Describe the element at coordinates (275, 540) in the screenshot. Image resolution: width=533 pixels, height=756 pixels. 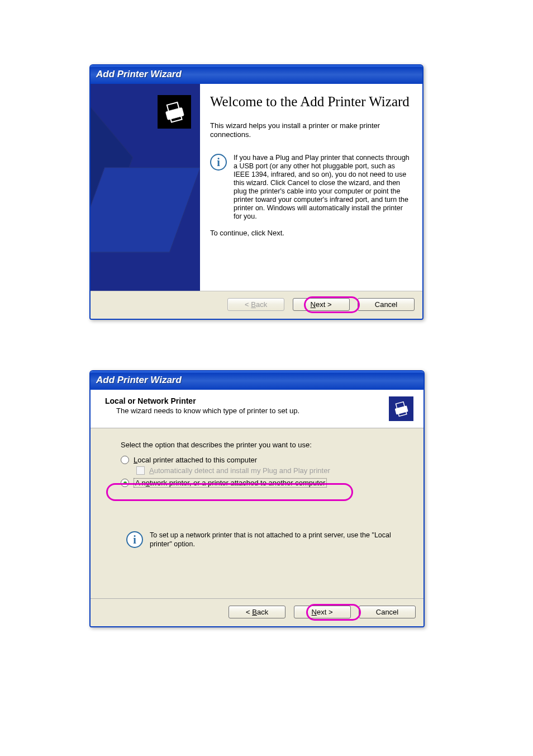
I see `info-text: To set up a network printer that is not …` at that location.